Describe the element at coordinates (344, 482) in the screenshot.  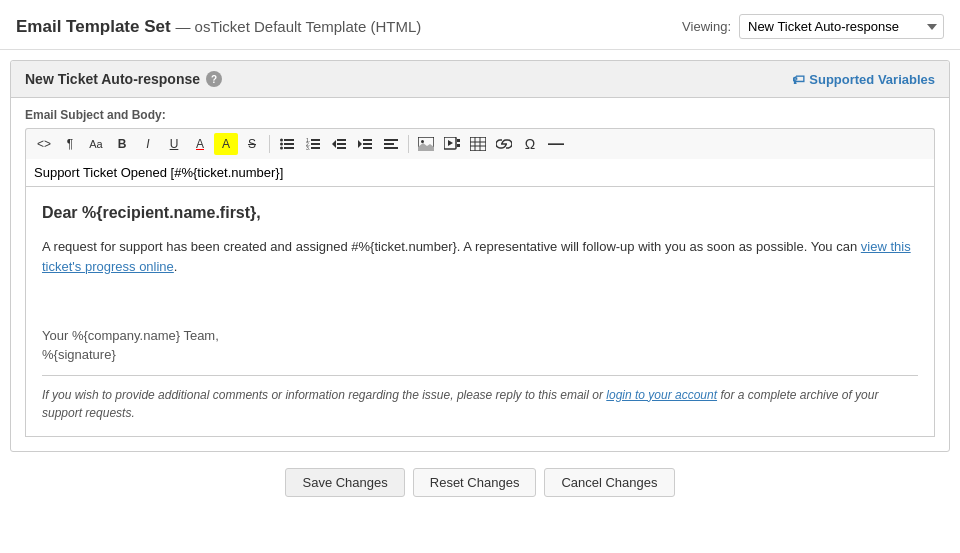
I see `save-button: Save Changes` at that location.